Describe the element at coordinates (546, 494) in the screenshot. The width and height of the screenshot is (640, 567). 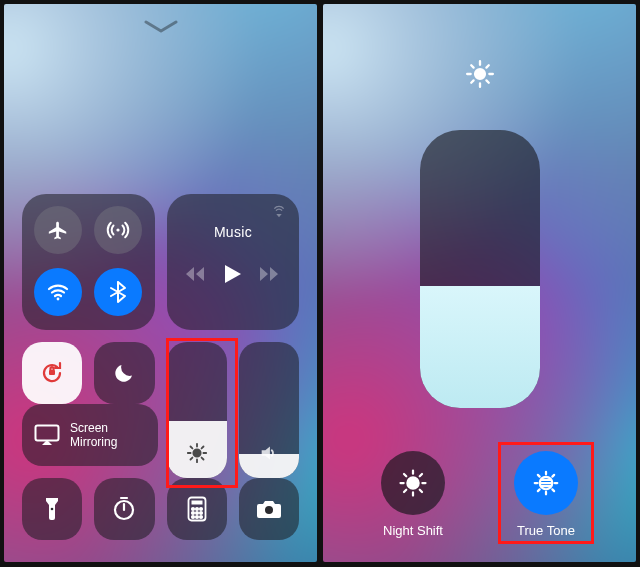
I see `true-tone-toggle: True Tone` at that location.